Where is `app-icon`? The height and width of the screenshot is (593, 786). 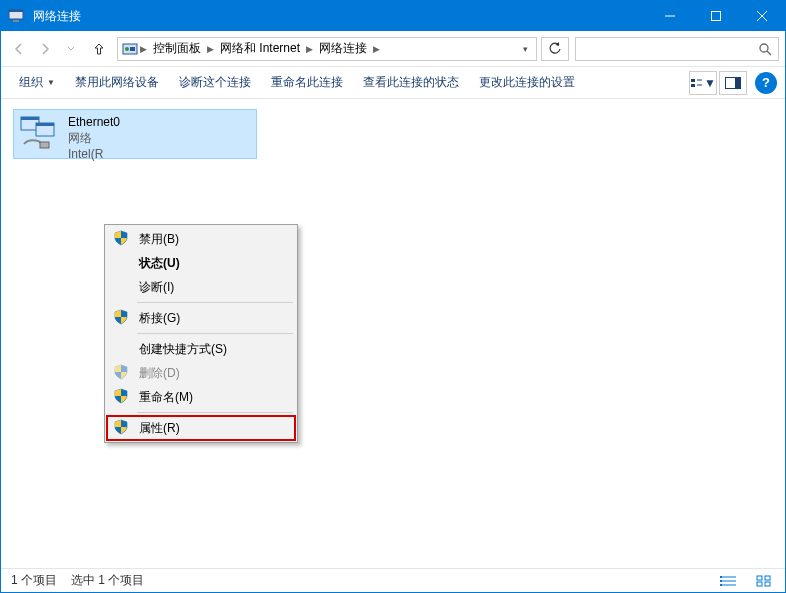 app-icon is located at coordinates (16, 16).